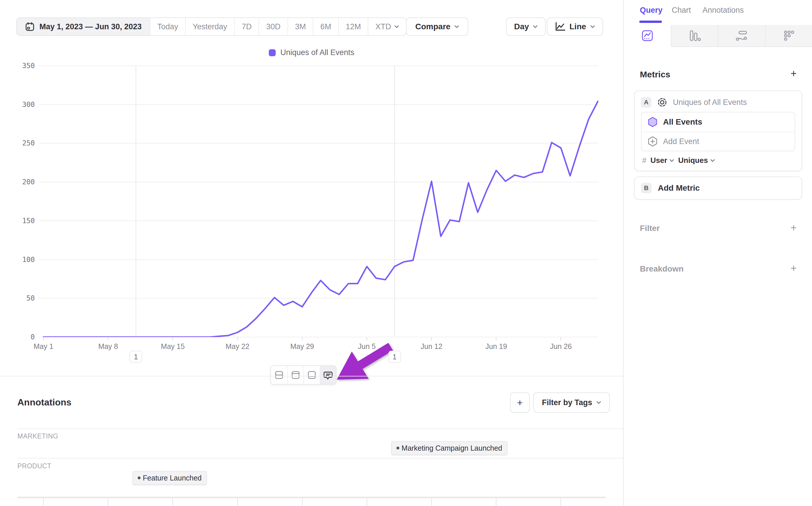  What do you see at coordinates (526, 27) in the screenshot?
I see `granularity-dropdown: Day` at bounding box center [526, 27].